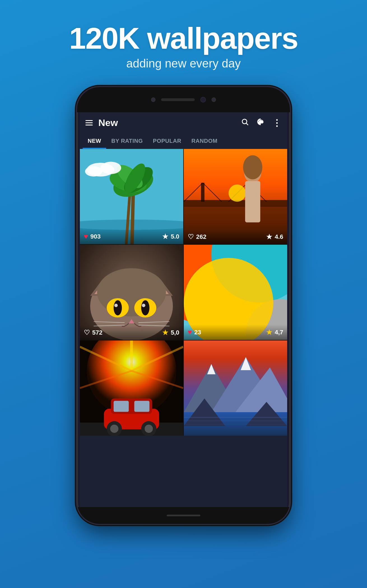 The width and height of the screenshot is (367, 588). Describe the element at coordinates (214, 100) in the screenshot. I see `camera-dot-right` at that location.